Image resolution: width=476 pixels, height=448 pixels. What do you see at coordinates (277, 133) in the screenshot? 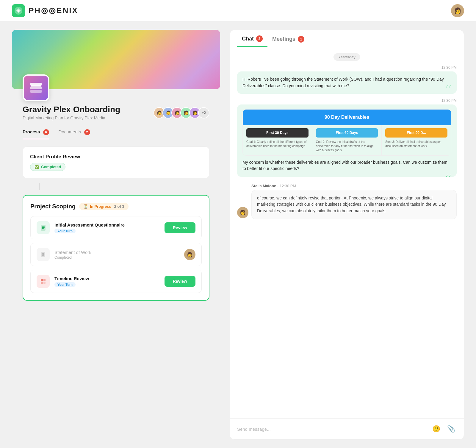
I see `doc-col-30-header: First 30 Days` at bounding box center [277, 133].